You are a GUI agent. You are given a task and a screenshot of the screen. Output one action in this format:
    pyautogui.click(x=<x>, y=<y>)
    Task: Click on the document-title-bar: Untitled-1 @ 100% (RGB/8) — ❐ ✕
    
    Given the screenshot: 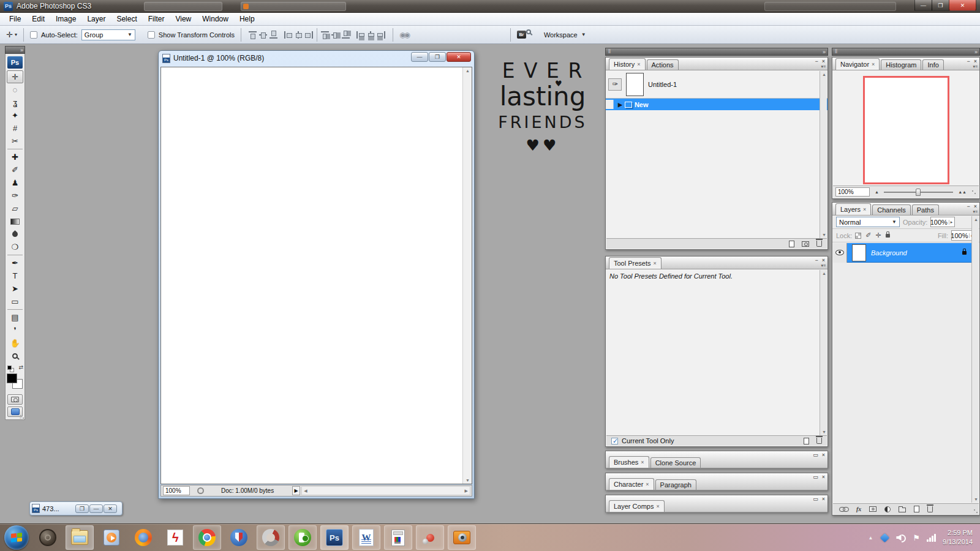 What is the action you would take?
    pyautogui.click(x=316, y=58)
    